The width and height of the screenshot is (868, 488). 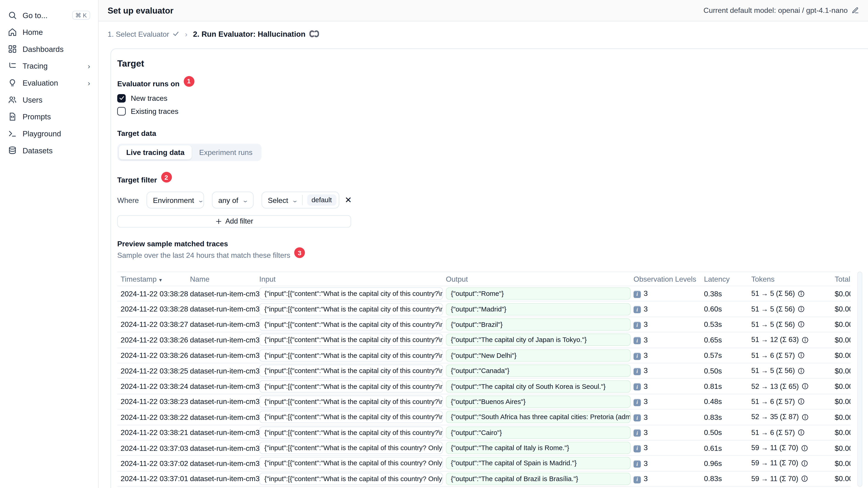 What do you see at coordinates (175, 200) in the screenshot?
I see `filter-column-select: Environment ⌄` at bounding box center [175, 200].